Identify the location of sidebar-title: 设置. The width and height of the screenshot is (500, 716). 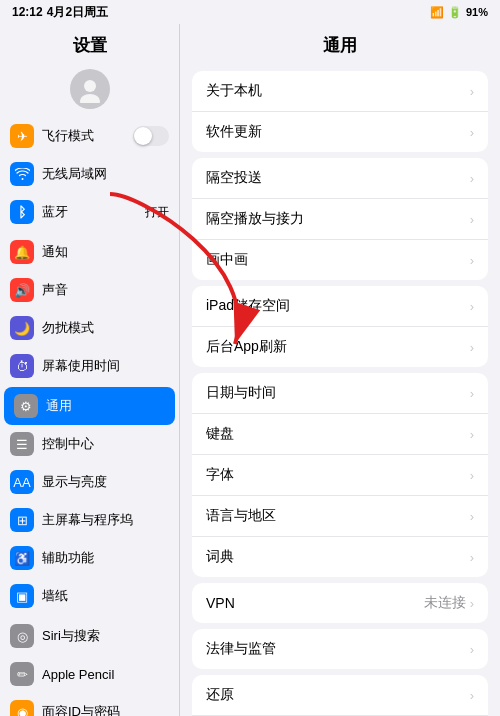
(90, 44).